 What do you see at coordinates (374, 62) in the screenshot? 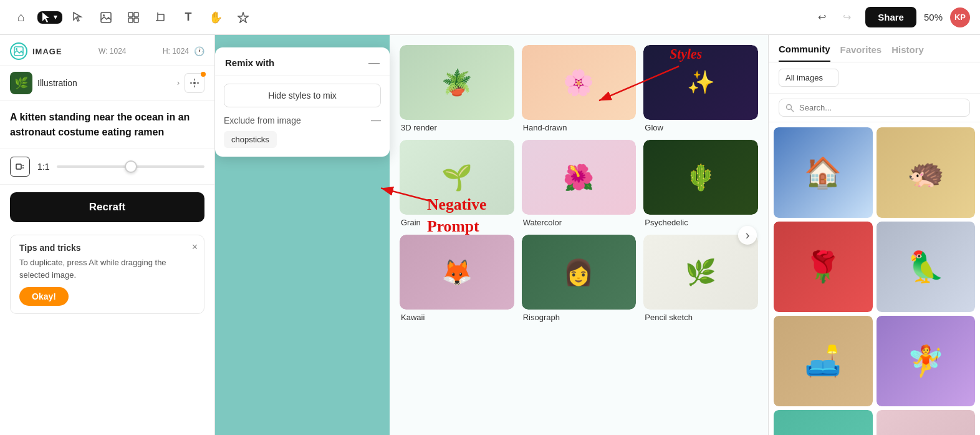
I see `remix-close-button: —` at bounding box center [374, 62].